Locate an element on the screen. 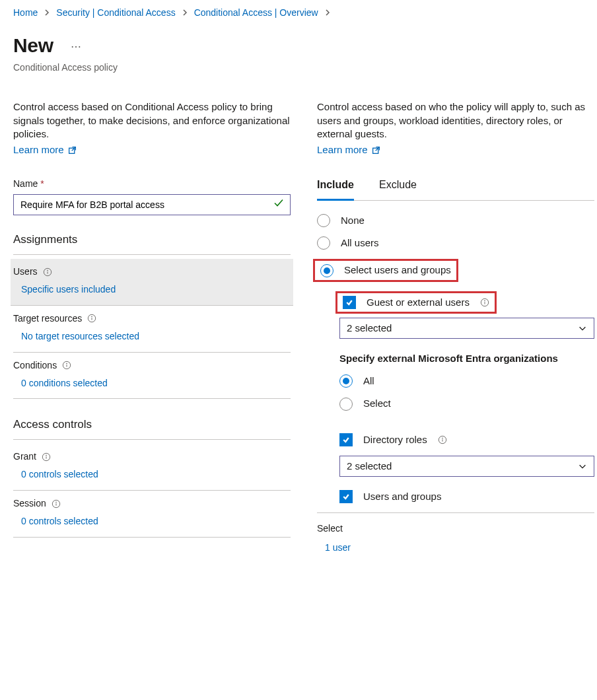 Image resolution: width=597 pixels, height=700 pixels. left-description: Control access based on Conditional Acce… is located at coordinates (152, 120).